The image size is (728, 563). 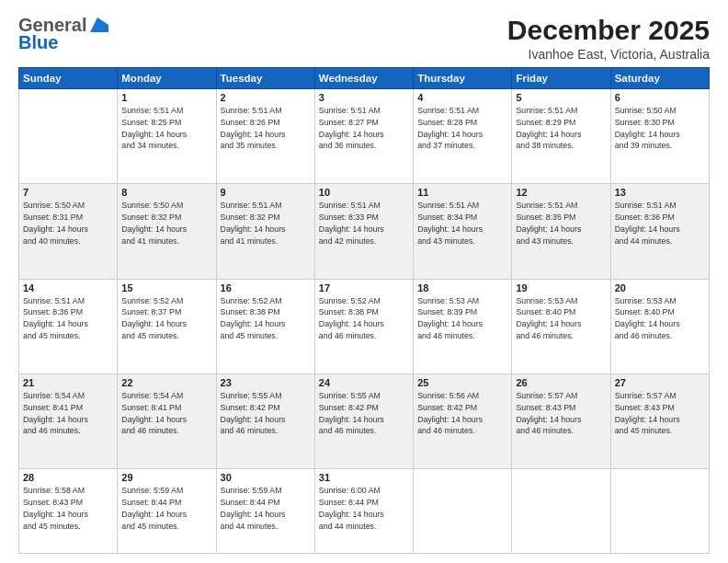 What do you see at coordinates (462, 223) in the screenshot?
I see `day-info: Sunrise: 5:51 AM Sunset: 8:34 PM Dayligh…` at bounding box center [462, 223].